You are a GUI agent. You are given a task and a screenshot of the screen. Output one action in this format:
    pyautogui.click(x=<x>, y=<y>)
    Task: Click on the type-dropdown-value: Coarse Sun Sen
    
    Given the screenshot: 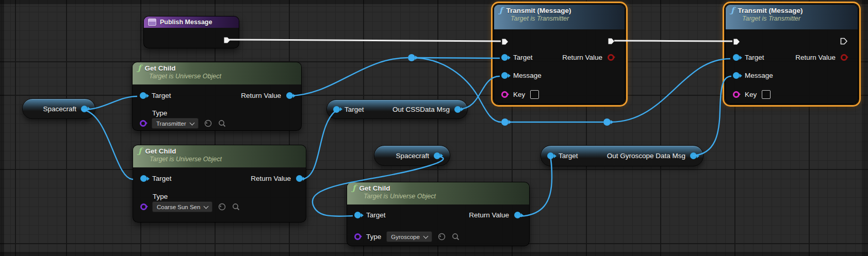 What is the action you would take?
    pyautogui.click(x=178, y=207)
    